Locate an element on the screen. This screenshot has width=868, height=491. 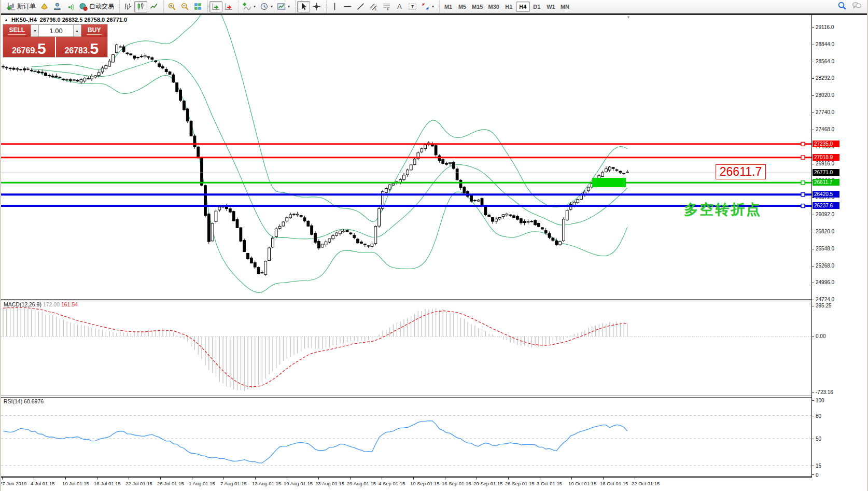
timeframe-m15: M15 is located at coordinates (477, 7).